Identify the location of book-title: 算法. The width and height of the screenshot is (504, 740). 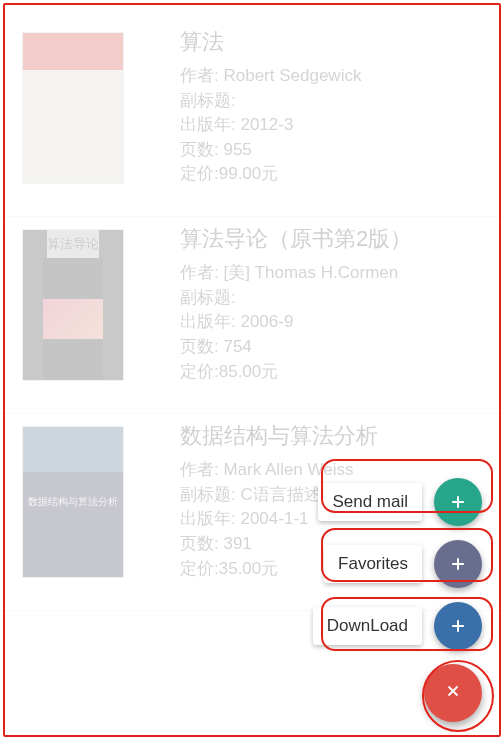
(333, 42).